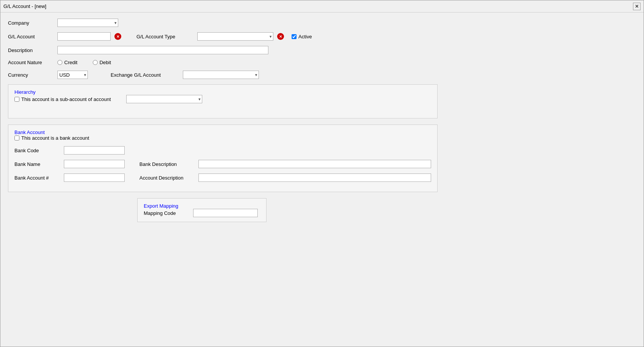 The image size is (644, 347). Describe the element at coordinates (294, 36) in the screenshot. I see `active-checkbox` at that location.